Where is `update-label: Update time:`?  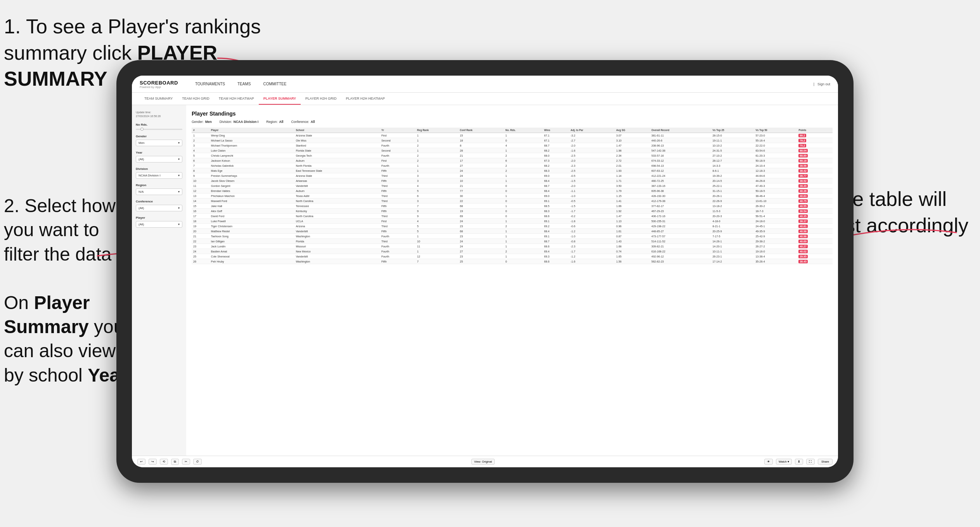 update-label: Update time: is located at coordinates (144, 112).